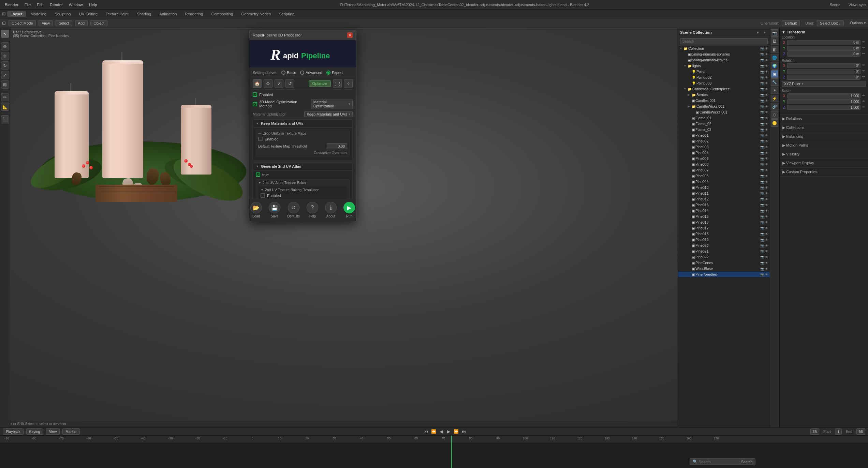 The image size is (868, 468). I want to click on prop-tab-world: 🌍, so click(775, 66).